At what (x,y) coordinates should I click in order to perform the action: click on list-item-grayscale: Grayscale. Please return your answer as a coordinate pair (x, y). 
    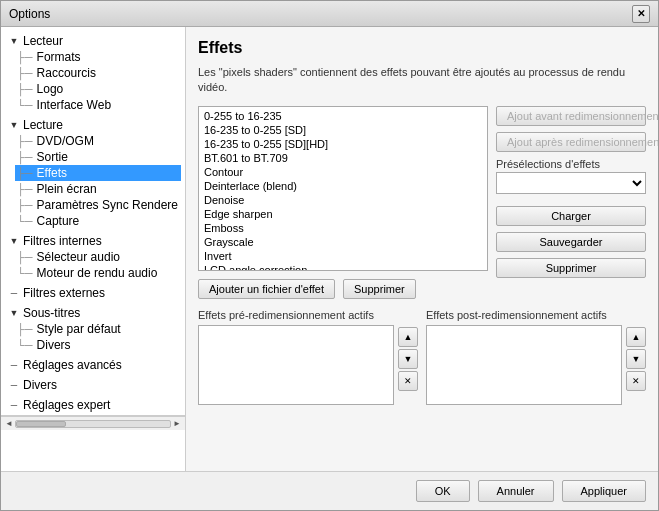
    Looking at the image, I should click on (343, 242).